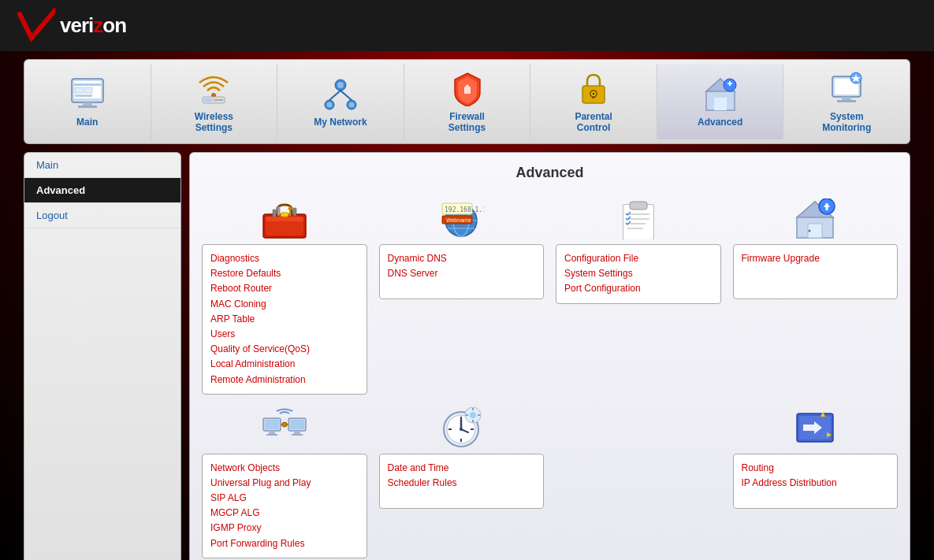 This screenshot has height=560, width=934. What do you see at coordinates (638, 274) in the screenshot?
I see `system-settings-link: System Settings` at bounding box center [638, 274].